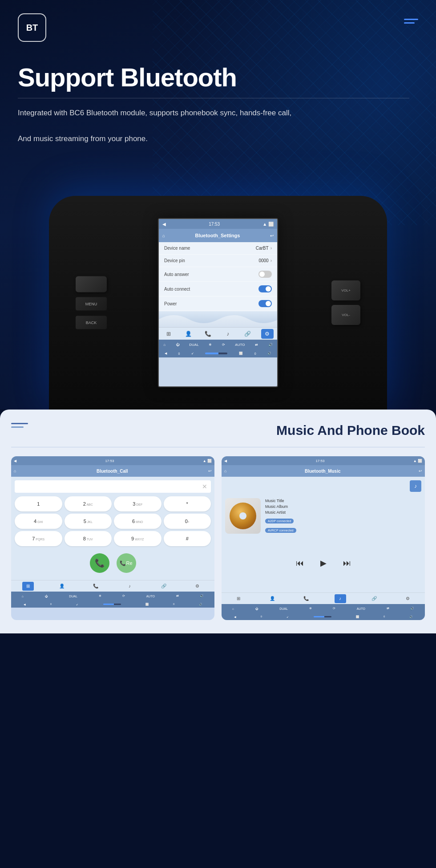 The image size is (436, 868). I want to click on music-back-arrow: ◀, so click(226, 461).